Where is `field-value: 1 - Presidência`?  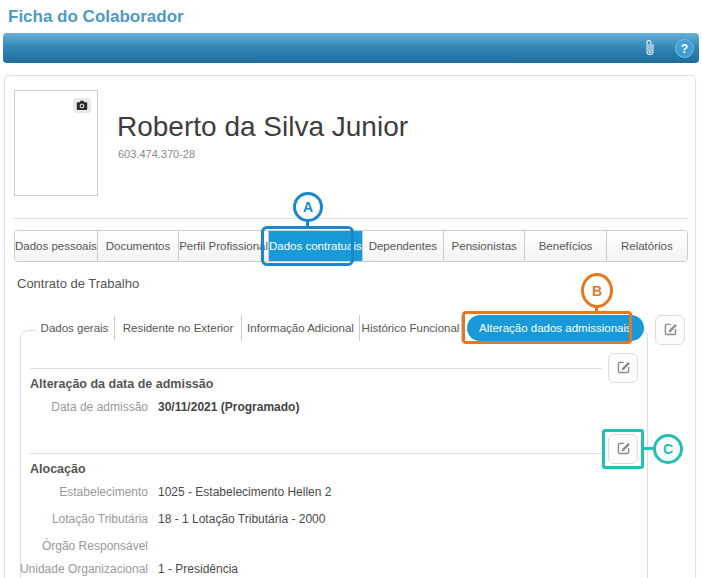
field-value: 1 - Presidência is located at coordinates (198, 569).